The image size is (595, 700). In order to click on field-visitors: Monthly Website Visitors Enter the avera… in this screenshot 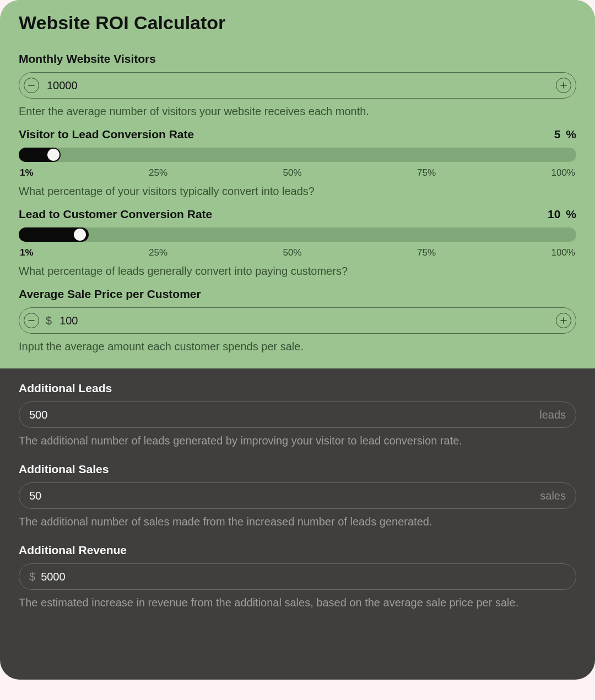, I will do `click(298, 85)`.